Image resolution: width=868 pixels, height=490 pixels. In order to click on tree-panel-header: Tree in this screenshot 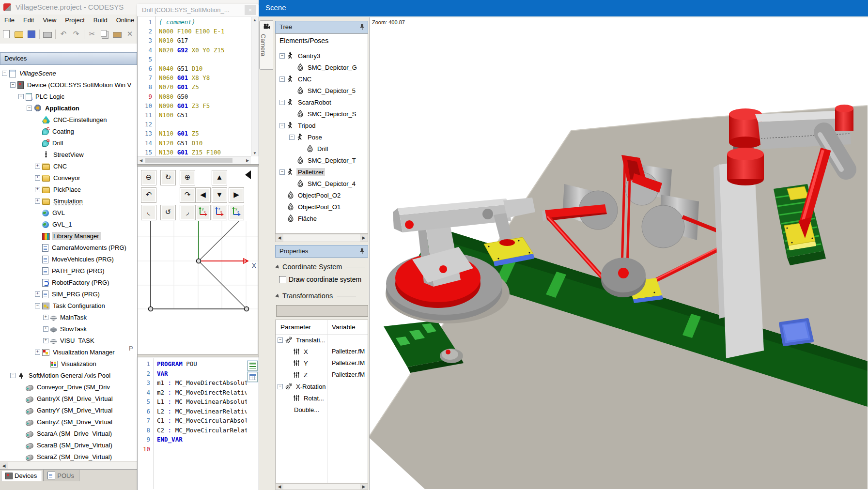, I will do `click(322, 27)`.